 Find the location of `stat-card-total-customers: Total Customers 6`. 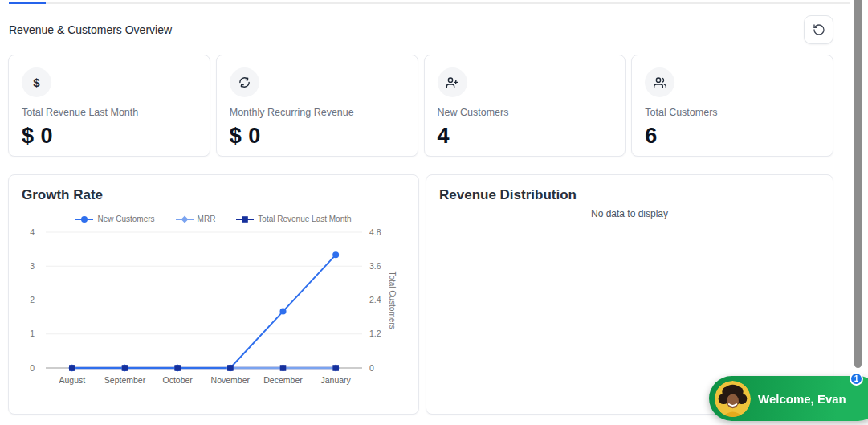

stat-card-total-customers: Total Customers 6 is located at coordinates (732, 106).